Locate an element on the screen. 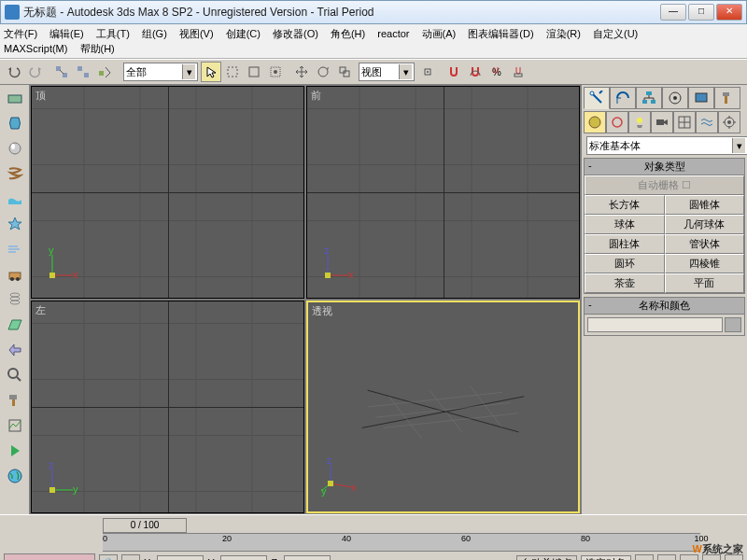 The height and width of the screenshot is (560, 747). subtab-helpers is located at coordinates (684, 122).